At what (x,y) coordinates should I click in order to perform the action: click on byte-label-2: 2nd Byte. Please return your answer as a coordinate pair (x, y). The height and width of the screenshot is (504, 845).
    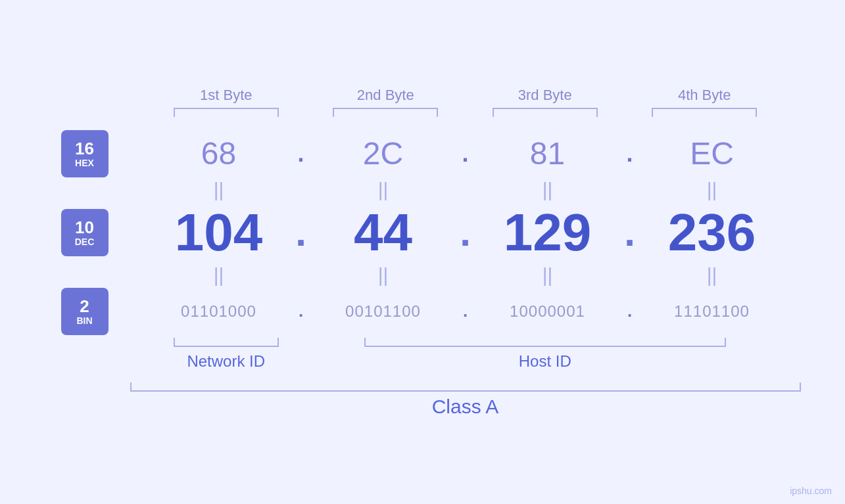
    Looking at the image, I should click on (385, 95).